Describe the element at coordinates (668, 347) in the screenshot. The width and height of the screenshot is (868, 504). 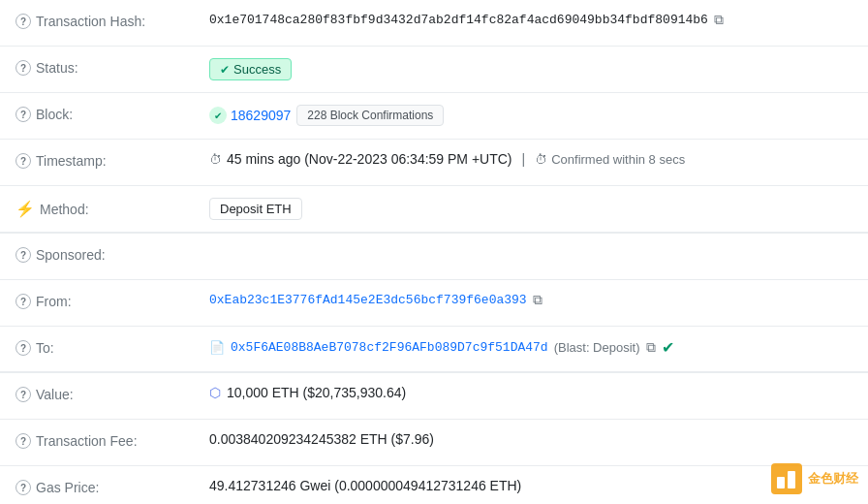
I see `verified-icon: ✔` at that location.